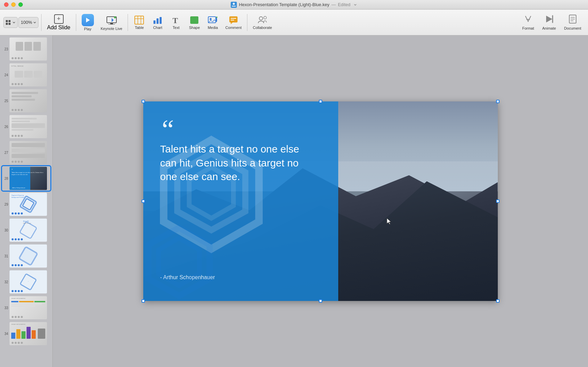  What do you see at coordinates (27, 201) in the screenshot?
I see `slide-panel: 23 24 VITAL IMAGE` at bounding box center [27, 201].